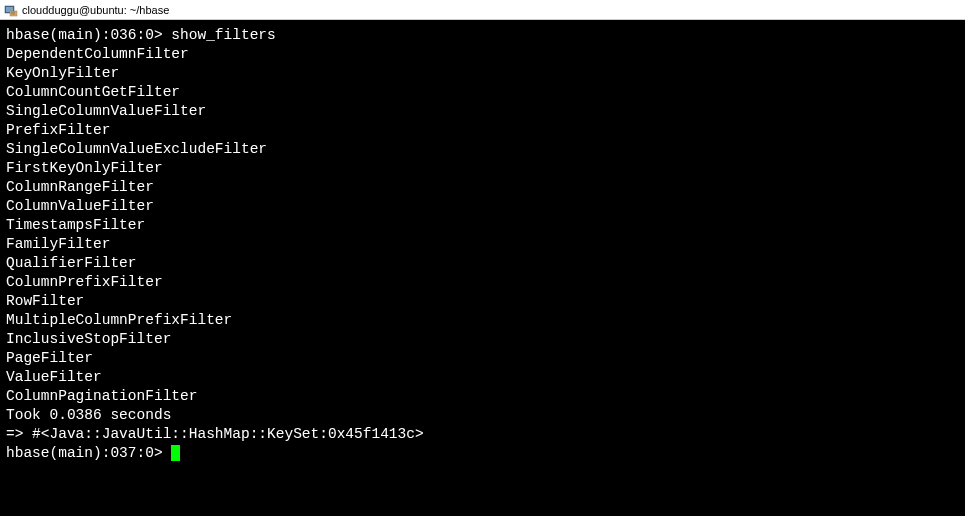 This screenshot has width=965, height=516. What do you see at coordinates (98, 54) in the screenshot?
I see `filter-output-line: DependentColumnFilter` at bounding box center [98, 54].